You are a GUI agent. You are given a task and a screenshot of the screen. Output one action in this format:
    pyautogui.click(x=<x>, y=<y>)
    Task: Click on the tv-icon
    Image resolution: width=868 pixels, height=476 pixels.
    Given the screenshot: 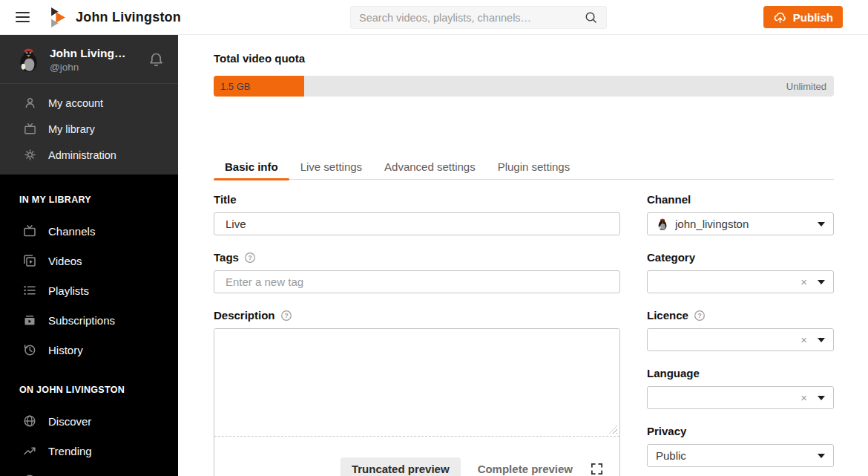 What is the action you would take?
    pyautogui.click(x=30, y=231)
    